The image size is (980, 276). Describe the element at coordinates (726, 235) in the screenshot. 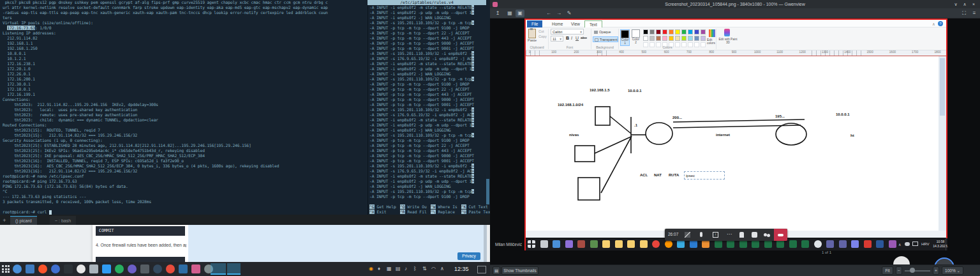

I see `teams-call-bar: 26:07 ↑ ⋯` at that location.